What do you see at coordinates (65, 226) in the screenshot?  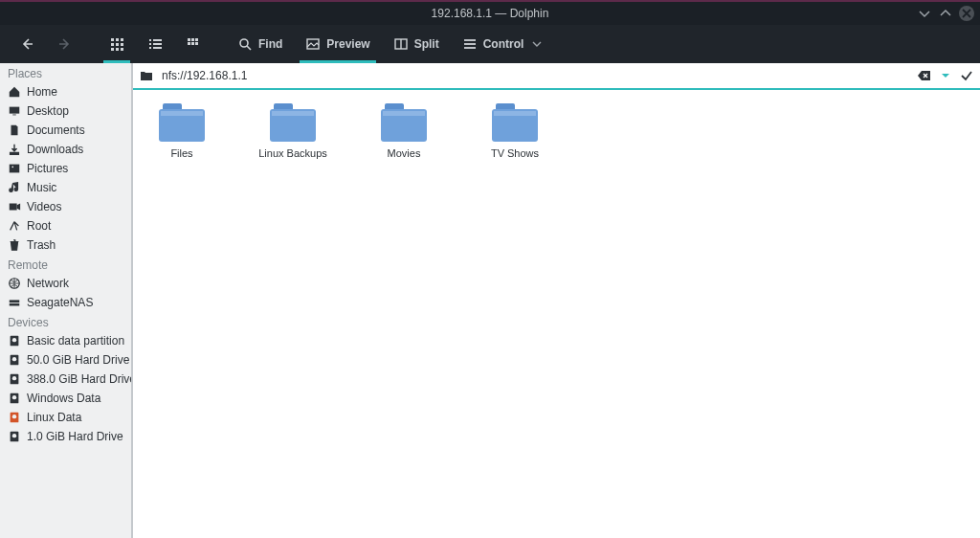 I see `sidebar-item-root: Root` at bounding box center [65, 226].